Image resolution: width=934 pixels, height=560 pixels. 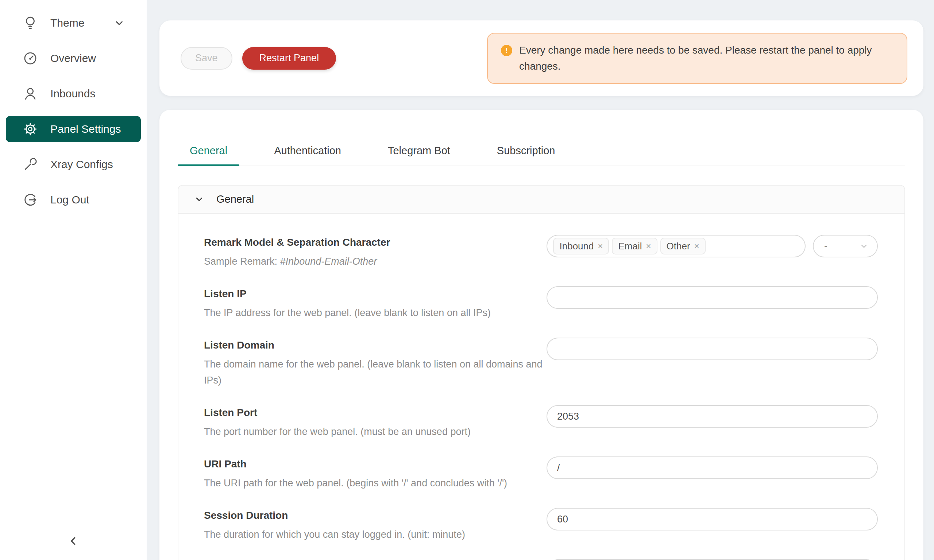 What do you see at coordinates (375, 483) in the screenshot?
I see `field-description: The URI path for the web panel. (begins …` at bounding box center [375, 483].